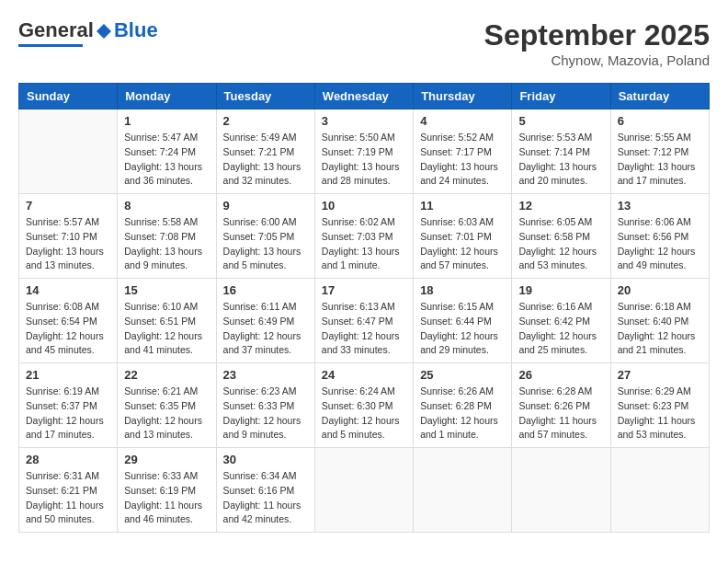 The width and height of the screenshot is (728, 563). Describe the element at coordinates (161, 222) in the screenshot. I see `day-info-line: Sunrise: 5:58 AM` at that location.